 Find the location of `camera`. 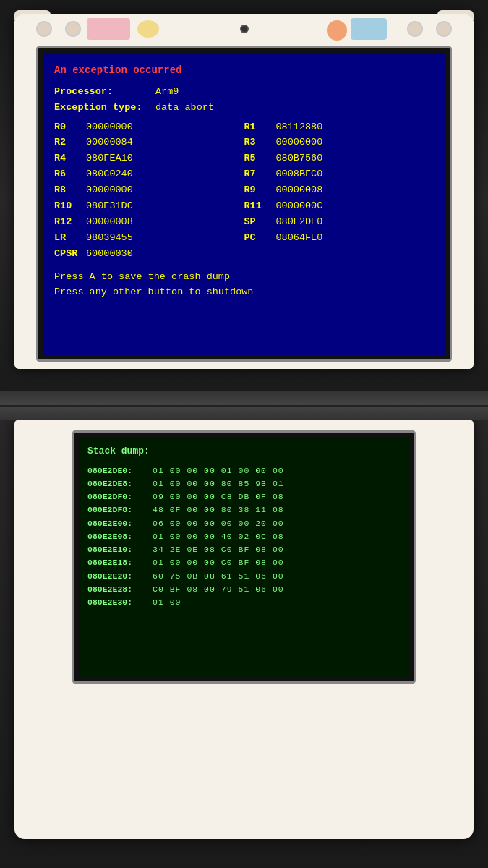

camera is located at coordinates (244, 29).